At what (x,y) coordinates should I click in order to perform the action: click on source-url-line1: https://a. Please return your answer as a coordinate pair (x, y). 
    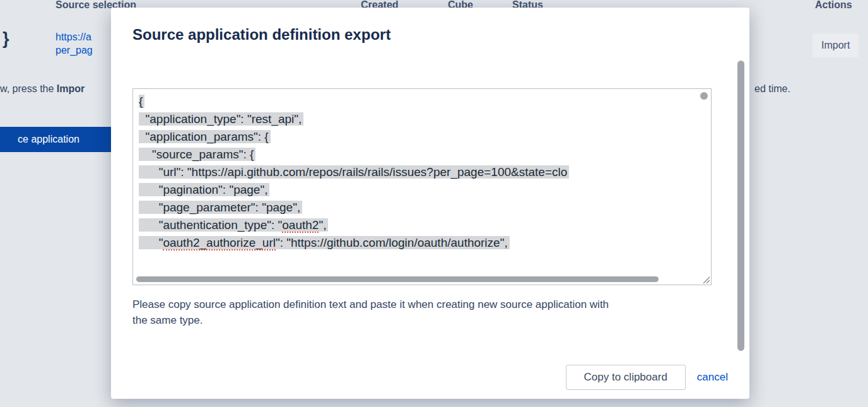
    Looking at the image, I should click on (74, 37).